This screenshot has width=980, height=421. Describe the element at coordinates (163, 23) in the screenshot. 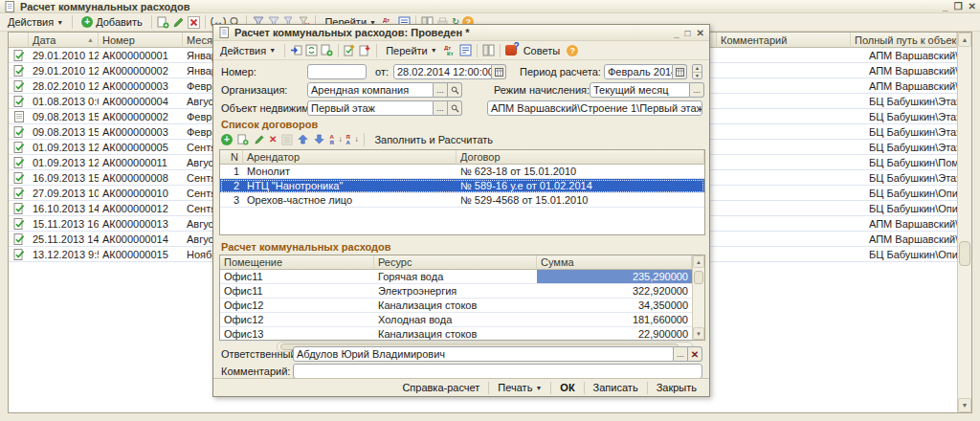

I see `copy-add-icon` at that location.